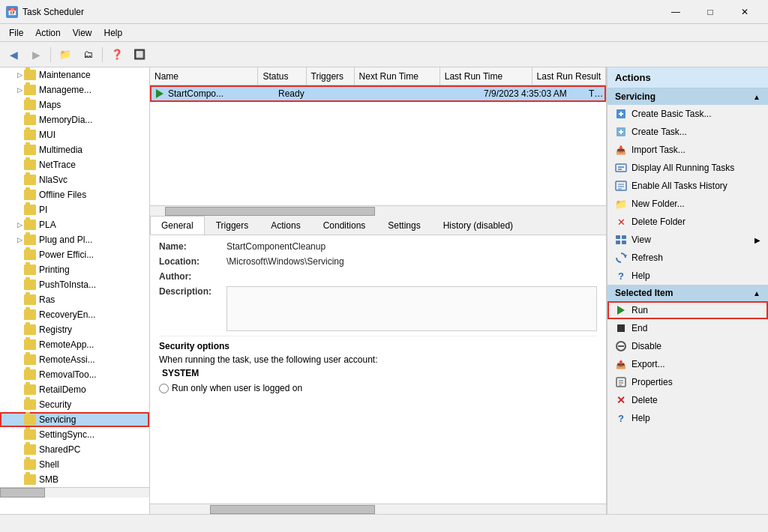 Image resolution: width=768 pixels, height=532 pixels. What do you see at coordinates (75, 390) in the screenshot?
I see `tree-item-retaildemo: ▷ RetailDemo` at bounding box center [75, 390].